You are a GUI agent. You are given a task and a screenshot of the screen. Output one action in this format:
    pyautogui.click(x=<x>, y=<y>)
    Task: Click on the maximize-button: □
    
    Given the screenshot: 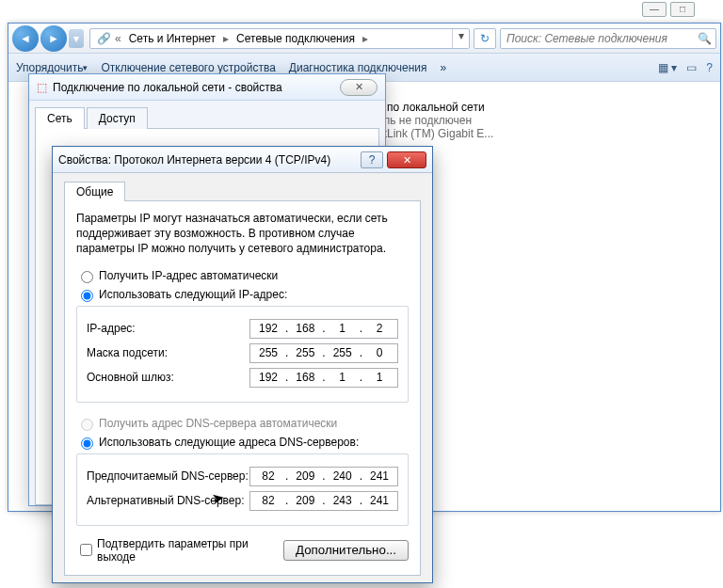 What is the action you would take?
    pyautogui.click(x=683, y=9)
    